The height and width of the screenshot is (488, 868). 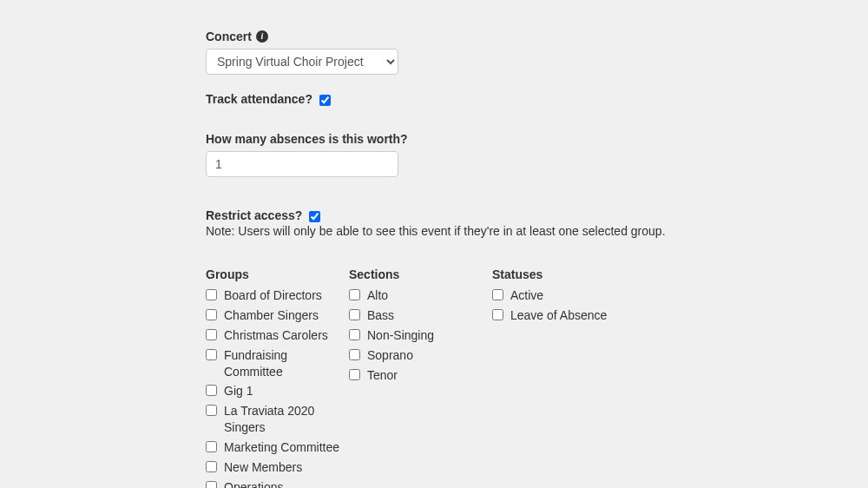 What do you see at coordinates (302, 164) in the screenshot?
I see `absences-input` at bounding box center [302, 164].